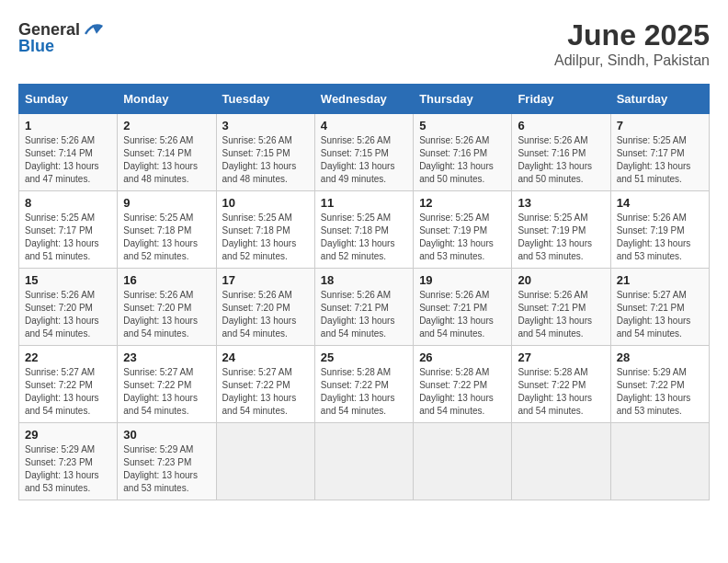 The height and width of the screenshot is (563, 728). Describe the element at coordinates (561, 280) in the screenshot. I see `day-number: 20` at that location.